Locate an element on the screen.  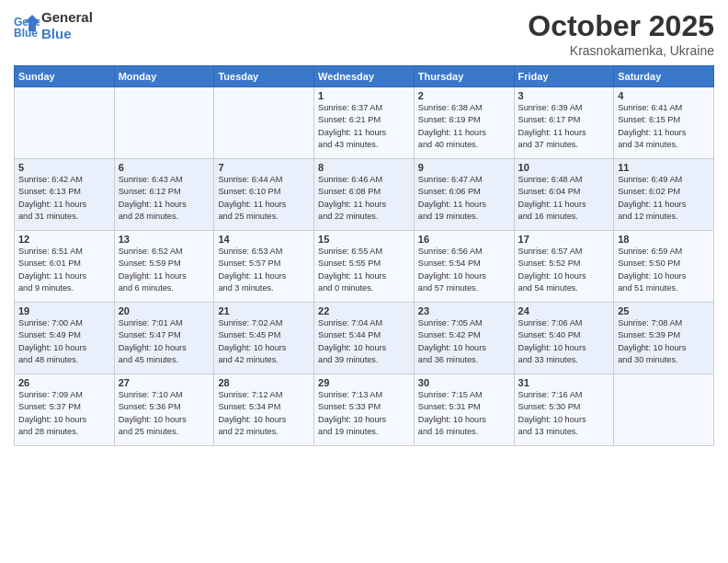
day-number: 11 is located at coordinates (664, 167).